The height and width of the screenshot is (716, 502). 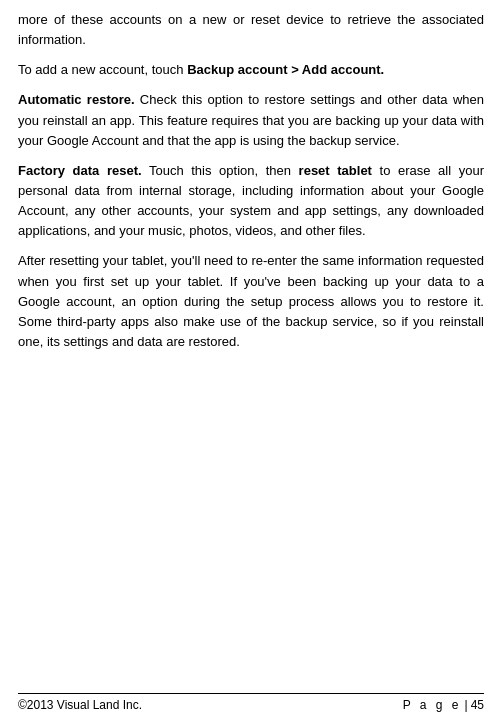 What do you see at coordinates (251, 30) in the screenshot?
I see `paragraph-1-text: more of these accounts on a new or reset…` at bounding box center [251, 30].